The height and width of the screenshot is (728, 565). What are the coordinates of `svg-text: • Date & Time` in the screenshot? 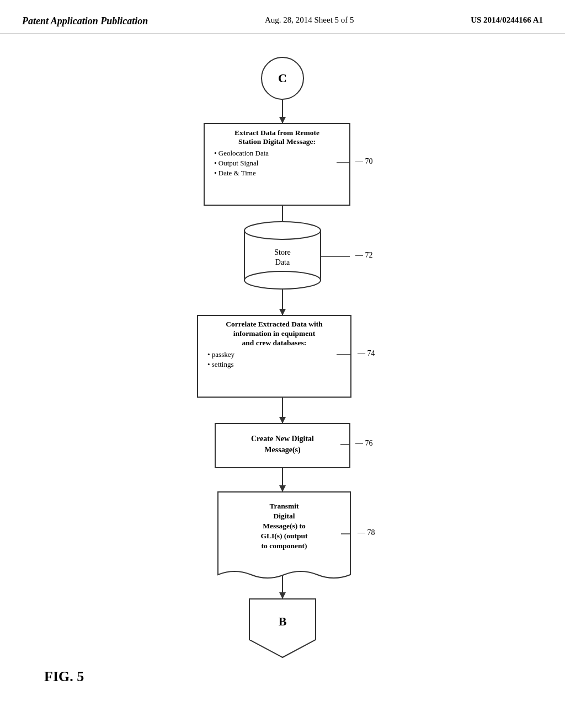 It's located at (235, 173).